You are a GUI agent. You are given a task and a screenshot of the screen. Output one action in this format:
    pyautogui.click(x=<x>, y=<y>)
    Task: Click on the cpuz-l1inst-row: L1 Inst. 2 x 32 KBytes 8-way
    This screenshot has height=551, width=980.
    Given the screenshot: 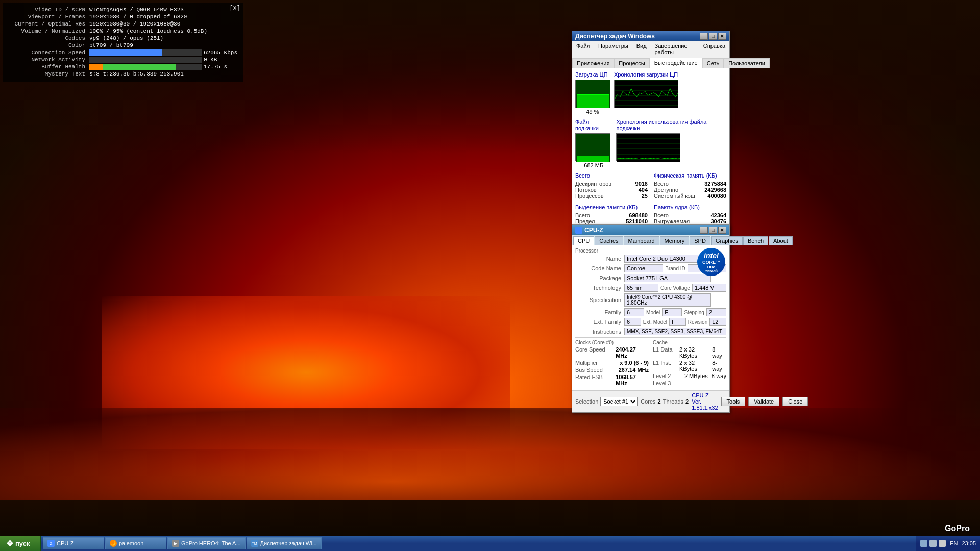 What is the action you would take?
    pyautogui.click(x=690, y=366)
    